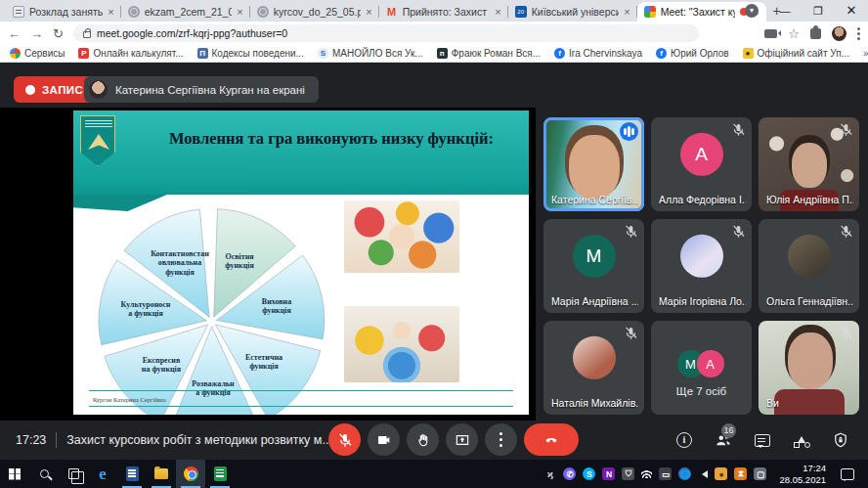 The width and height of the screenshot is (868, 488). Describe the element at coordinates (576, 12) in the screenshot. I see `tab-label: Київський університе` at that location.